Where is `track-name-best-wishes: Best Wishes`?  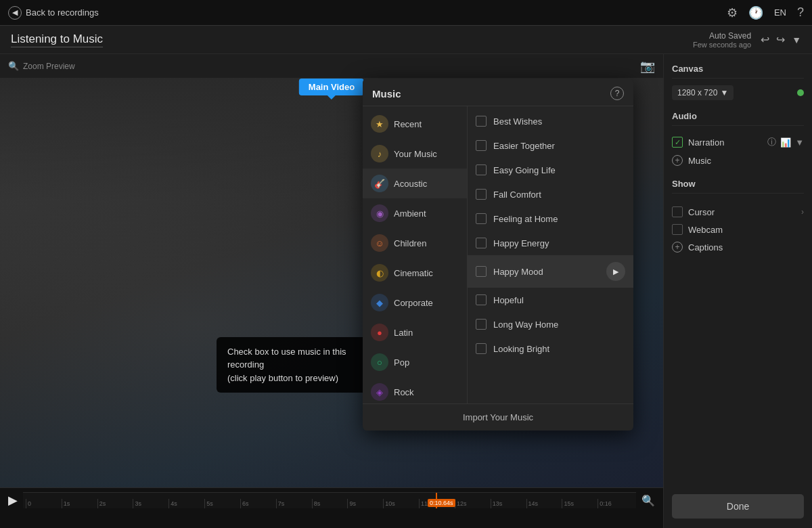 track-name-best-wishes: Best Wishes is located at coordinates (559, 122).